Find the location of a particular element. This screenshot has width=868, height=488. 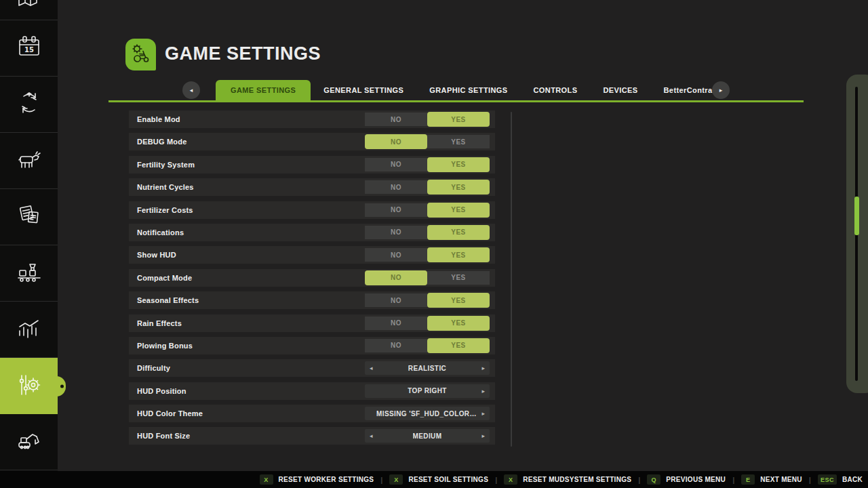

select-control: ◂MEDIUM▸ is located at coordinates (427, 436).